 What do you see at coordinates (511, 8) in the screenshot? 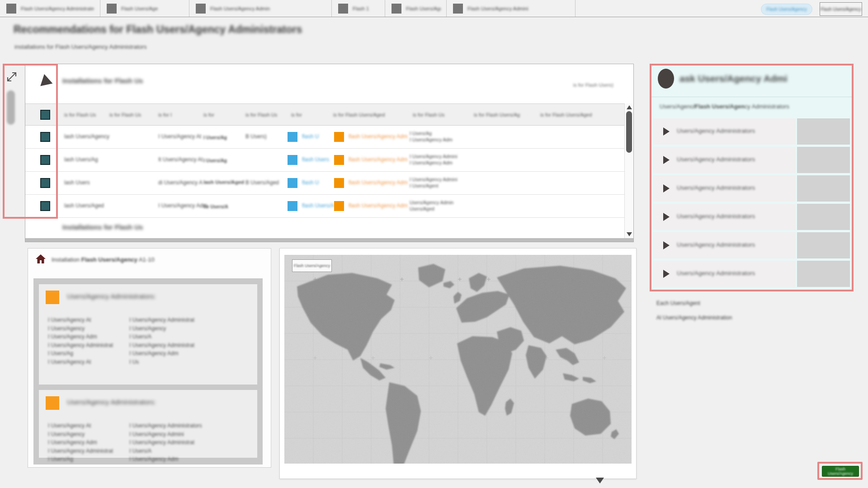
I see `tab-6: Flash Users/Agency Admini` at bounding box center [511, 8].